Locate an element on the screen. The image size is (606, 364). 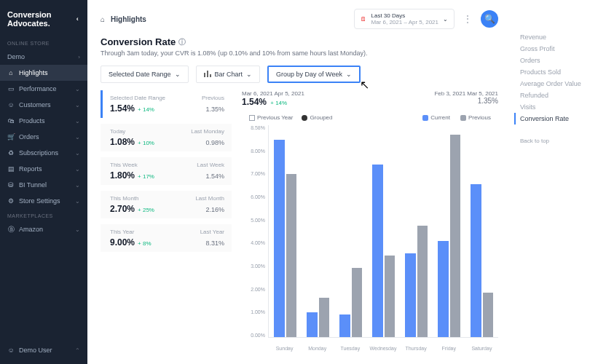
page-title: Conversion Rate ⓘ is located at coordinates (299, 42).